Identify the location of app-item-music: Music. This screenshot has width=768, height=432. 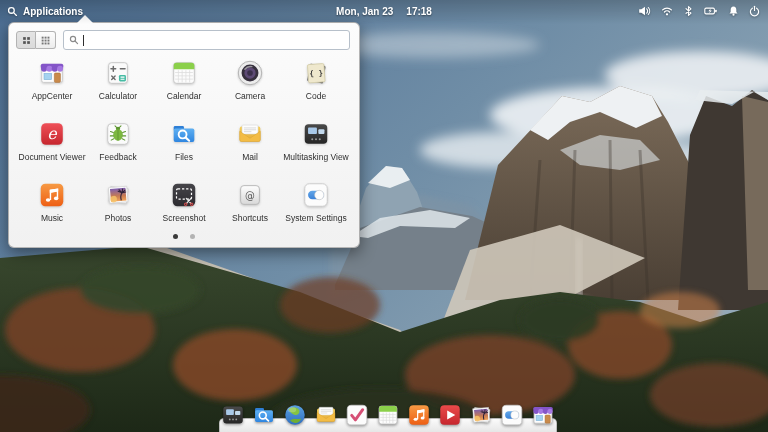
(52, 202).